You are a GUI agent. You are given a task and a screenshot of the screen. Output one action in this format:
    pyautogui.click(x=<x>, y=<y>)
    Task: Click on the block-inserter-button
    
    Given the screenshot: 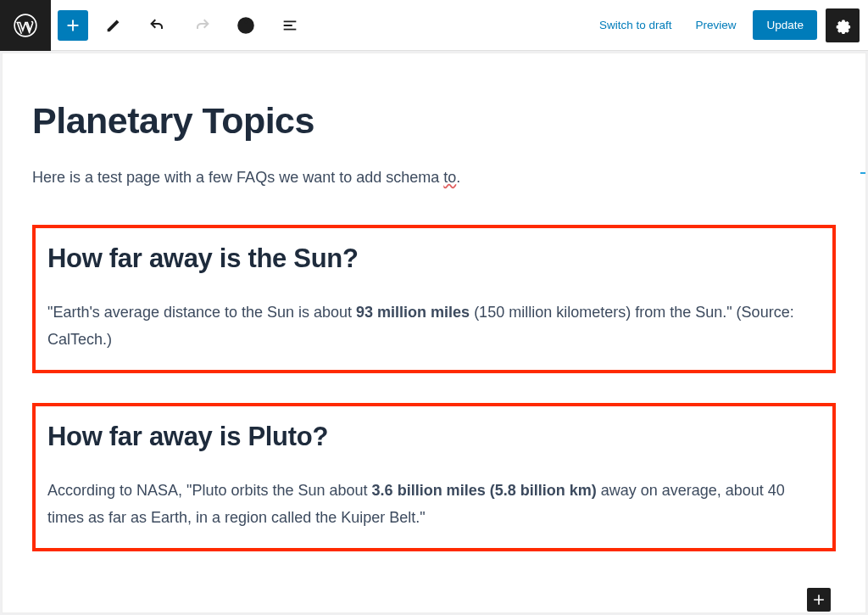 What is the action you would take?
    pyautogui.click(x=73, y=25)
    